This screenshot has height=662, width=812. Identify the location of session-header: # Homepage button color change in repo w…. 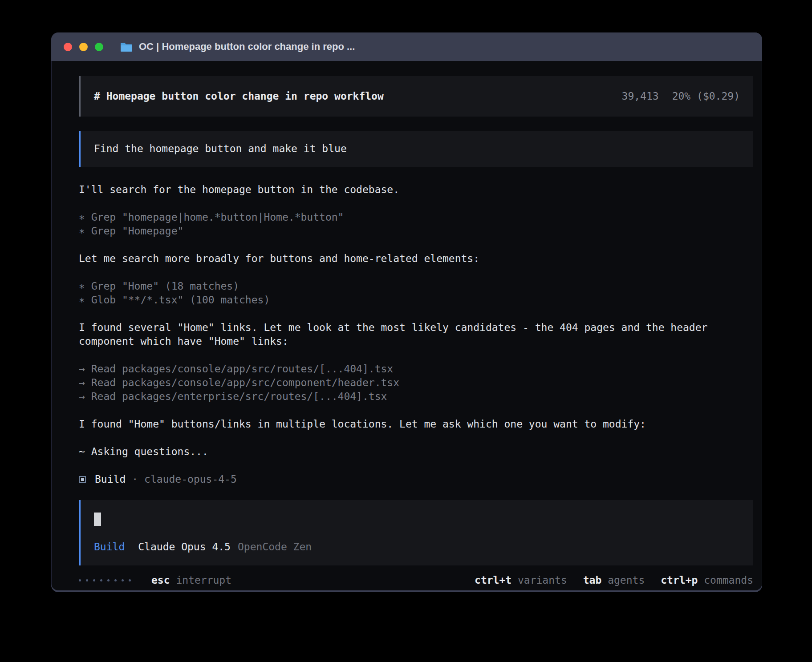
(416, 96).